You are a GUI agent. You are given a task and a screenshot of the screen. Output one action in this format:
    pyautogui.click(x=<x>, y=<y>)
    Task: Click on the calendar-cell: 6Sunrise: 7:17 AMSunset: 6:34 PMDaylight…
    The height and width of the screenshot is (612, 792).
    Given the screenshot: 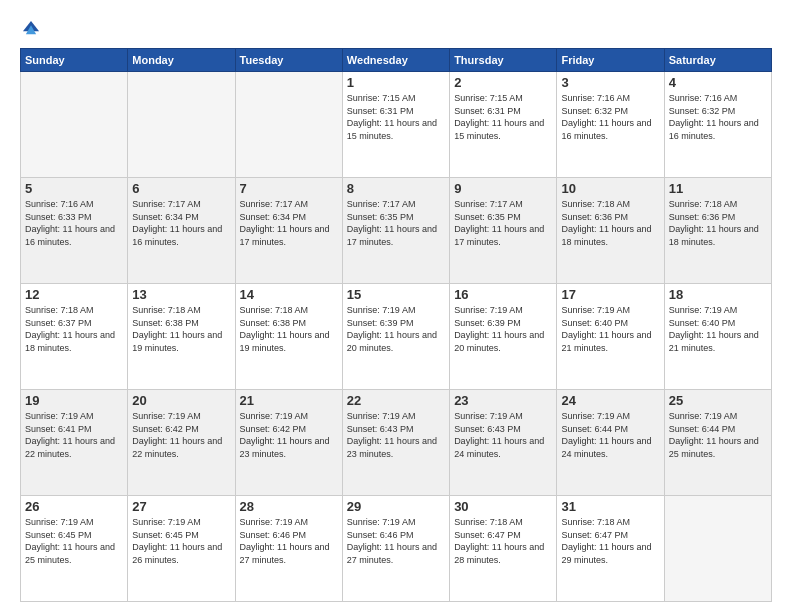 What is the action you would take?
    pyautogui.click(x=182, y=231)
    